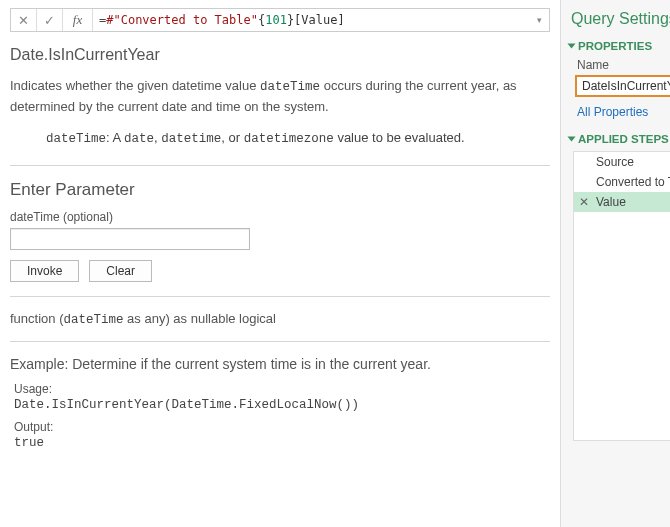 This screenshot has height=527, width=670. What do you see at coordinates (282, 389) in the screenshot?
I see `usage-label: Usage:` at bounding box center [282, 389].